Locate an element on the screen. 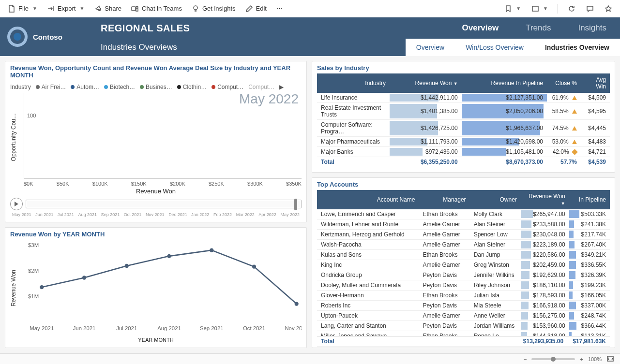 The width and height of the screenshot is (620, 364). share-button: Share is located at coordinates (107, 9).